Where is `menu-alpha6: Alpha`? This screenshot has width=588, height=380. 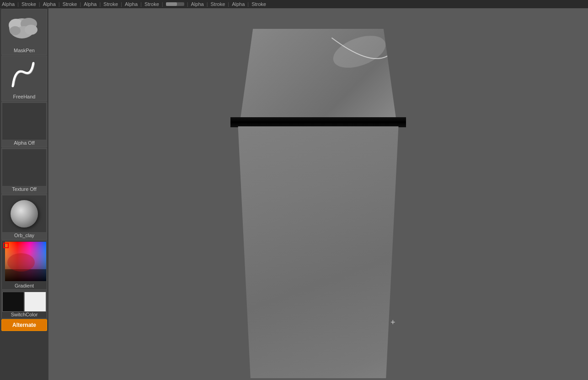
menu-alpha6: Alpha is located at coordinates (238, 4).